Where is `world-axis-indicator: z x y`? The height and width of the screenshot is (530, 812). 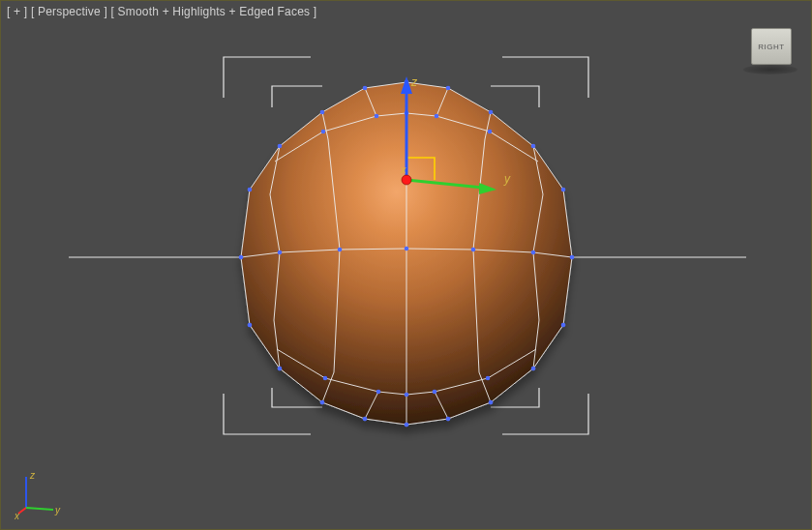
world-axis-indicator: z x y is located at coordinates (40, 494).